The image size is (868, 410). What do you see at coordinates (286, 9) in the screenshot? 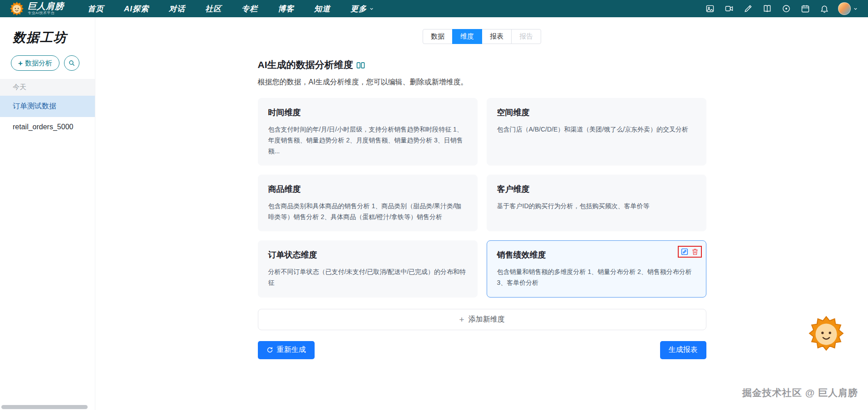
I see `nav-item-blog: 博客` at bounding box center [286, 9].